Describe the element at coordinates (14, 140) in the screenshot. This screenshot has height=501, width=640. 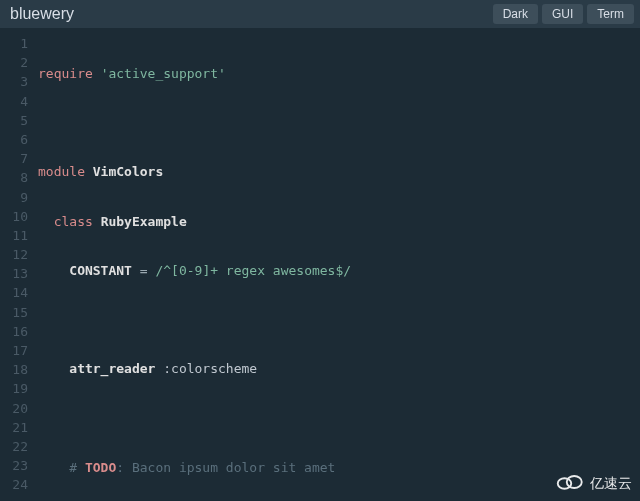
I see `line-number: 6` at that location.